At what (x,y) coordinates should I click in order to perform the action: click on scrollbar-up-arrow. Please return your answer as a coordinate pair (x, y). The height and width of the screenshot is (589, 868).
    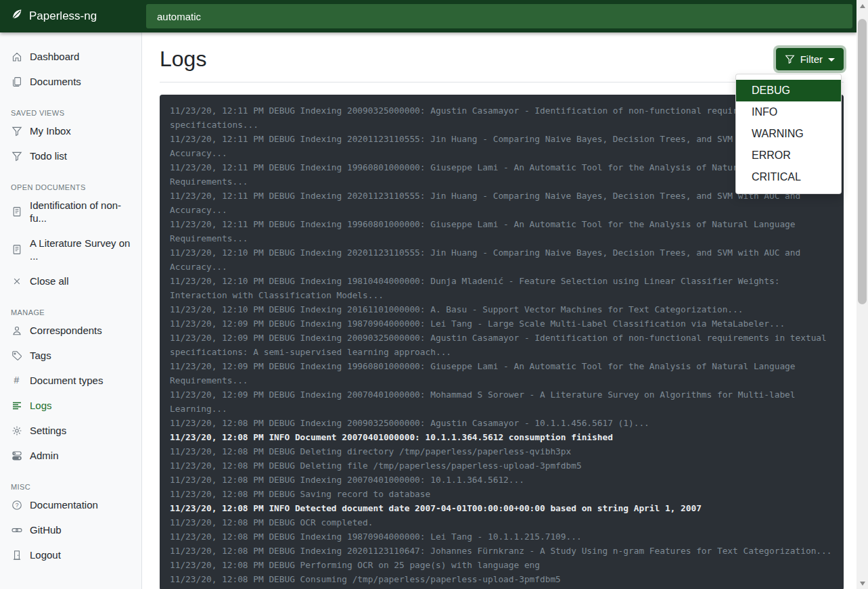
    Looking at the image, I should click on (862, 5).